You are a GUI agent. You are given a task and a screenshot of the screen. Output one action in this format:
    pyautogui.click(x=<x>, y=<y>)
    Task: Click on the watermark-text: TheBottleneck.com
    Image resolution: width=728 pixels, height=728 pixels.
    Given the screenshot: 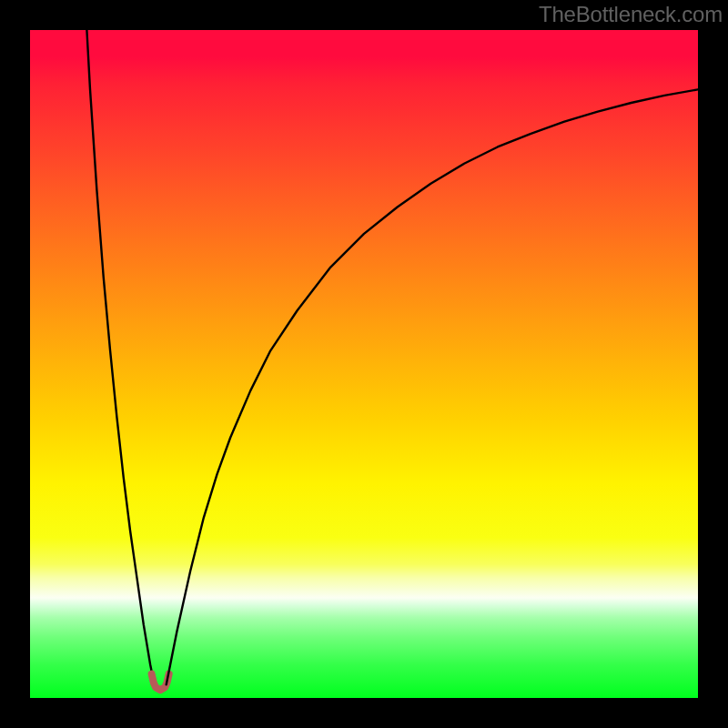 What is the action you would take?
    pyautogui.click(x=631, y=15)
    